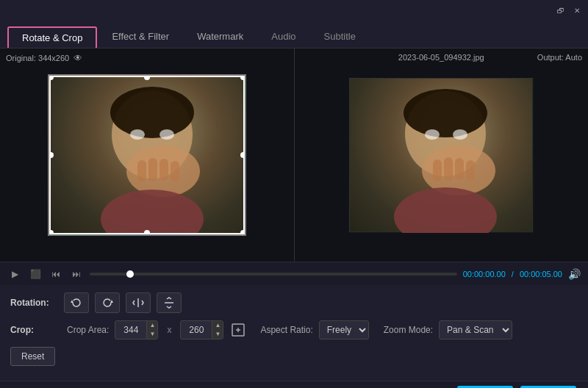 Image resolution: width=588 pixels, height=388 pixels. I want to click on time-sep: /, so click(513, 274).